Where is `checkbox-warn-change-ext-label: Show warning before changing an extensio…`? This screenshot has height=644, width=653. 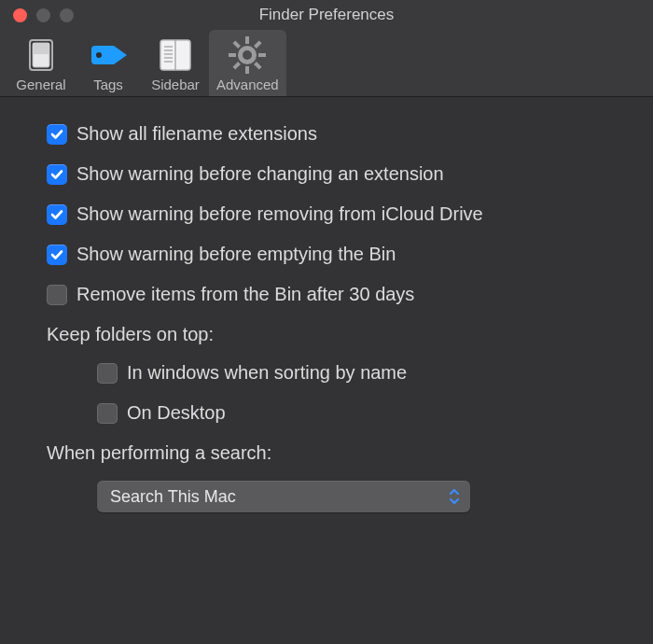 checkbox-warn-change-ext-label: Show warning before changing an extensio… is located at coordinates (260, 174).